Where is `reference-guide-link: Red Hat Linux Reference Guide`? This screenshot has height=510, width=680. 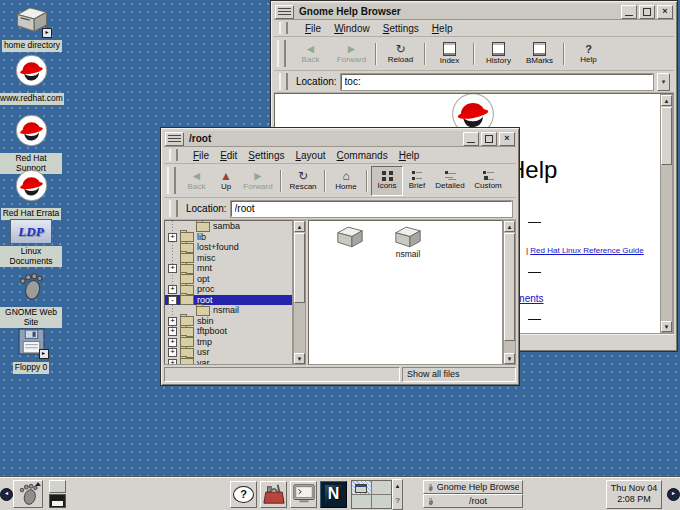 reference-guide-link: Red Hat Linux Reference Guide is located at coordinates (586, 250).